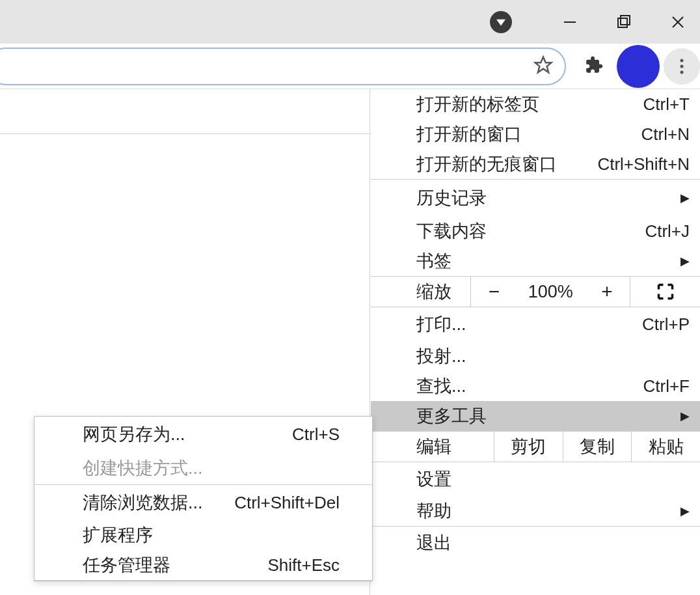  What do you see at coordinates (118, 535) in the screenshot?
I see `submenu-label: 扩展程序` at bounding box center [118, 535].